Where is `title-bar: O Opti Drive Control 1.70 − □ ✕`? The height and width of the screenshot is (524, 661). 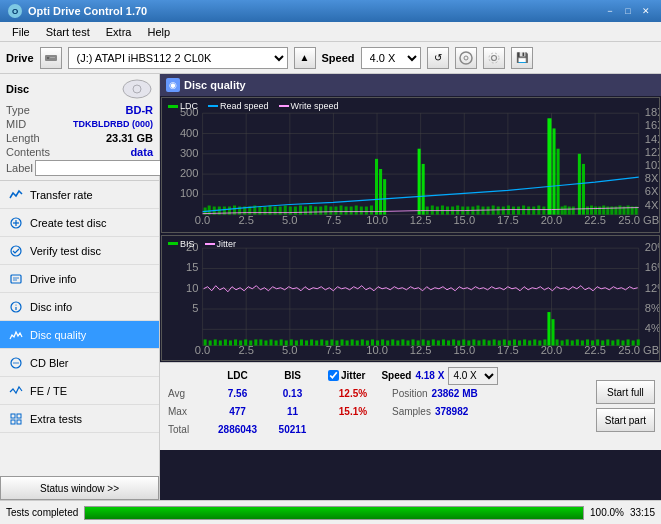
title-bar: O Opti Drive Control 1.70 − □ ✕ is located at coordinates (330, 11).